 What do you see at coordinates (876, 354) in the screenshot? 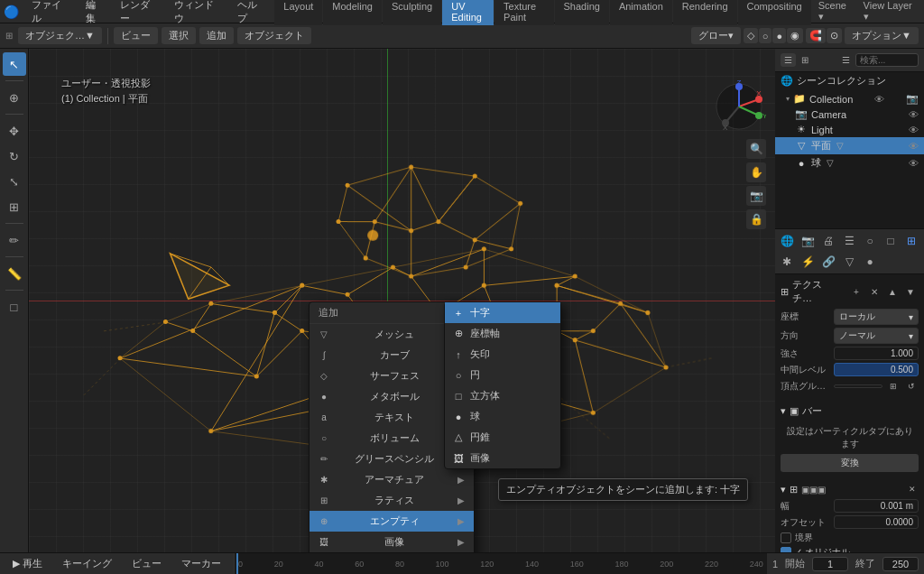
I see `strength-value: 1.000` at bounding box center [876, 354].